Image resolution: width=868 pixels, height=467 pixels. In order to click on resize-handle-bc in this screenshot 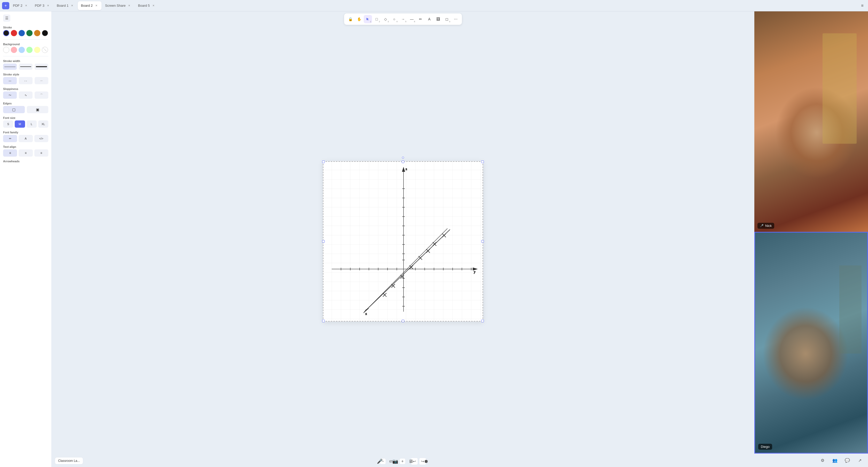, I will do `click(403, 321)`.